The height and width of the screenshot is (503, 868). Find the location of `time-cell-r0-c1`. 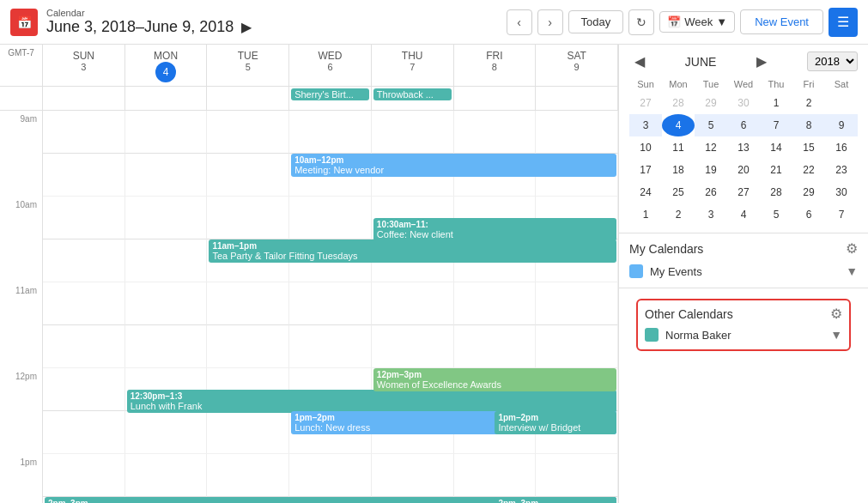

time-cell-r0-c1 is located at coordinates (167, 132).